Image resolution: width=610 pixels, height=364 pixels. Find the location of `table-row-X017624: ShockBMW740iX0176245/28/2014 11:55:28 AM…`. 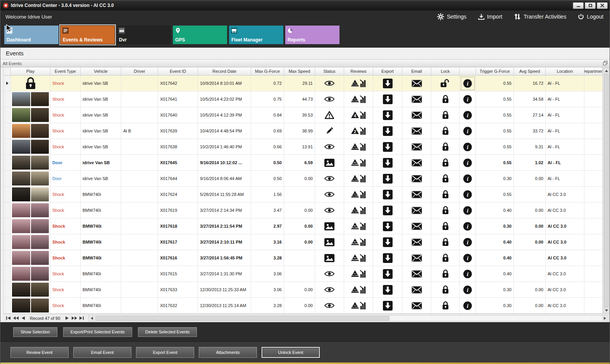

table-row-X017624: ShockBMW740iX0176245/28/2014 11:55:28 AM… is located at coordinates (303, 194).